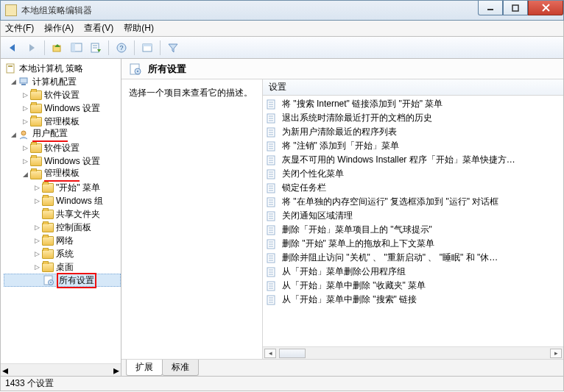 This screenshot has height=392, width=564. I want to click on settings-list-icon, so click(49, 280).